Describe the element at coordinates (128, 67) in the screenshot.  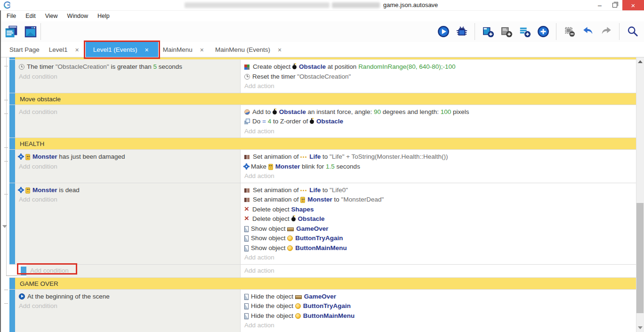
I see `condition-line: The timer "ObstacleCreation" is greater …` at that location.